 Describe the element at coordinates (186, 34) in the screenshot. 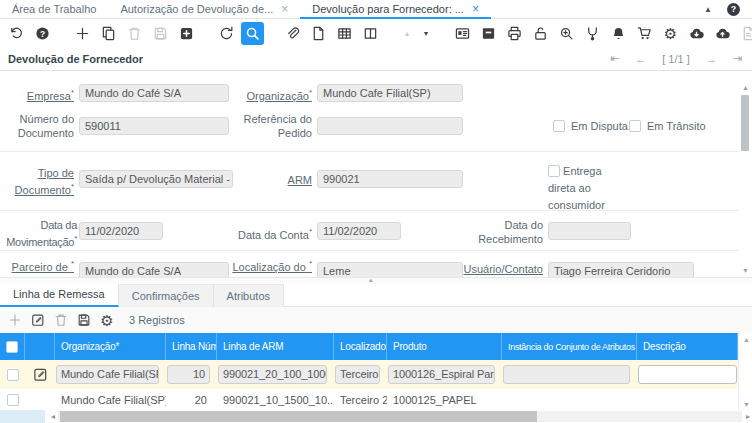

I see `add-box-button` at that location.